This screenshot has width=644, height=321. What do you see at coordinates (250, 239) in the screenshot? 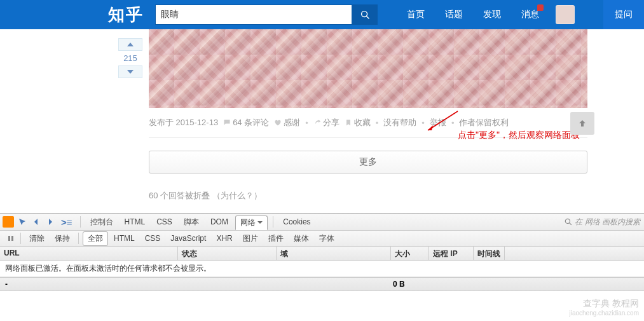
I see `filter-img-button: 图片` at bounding box center [250, 239].